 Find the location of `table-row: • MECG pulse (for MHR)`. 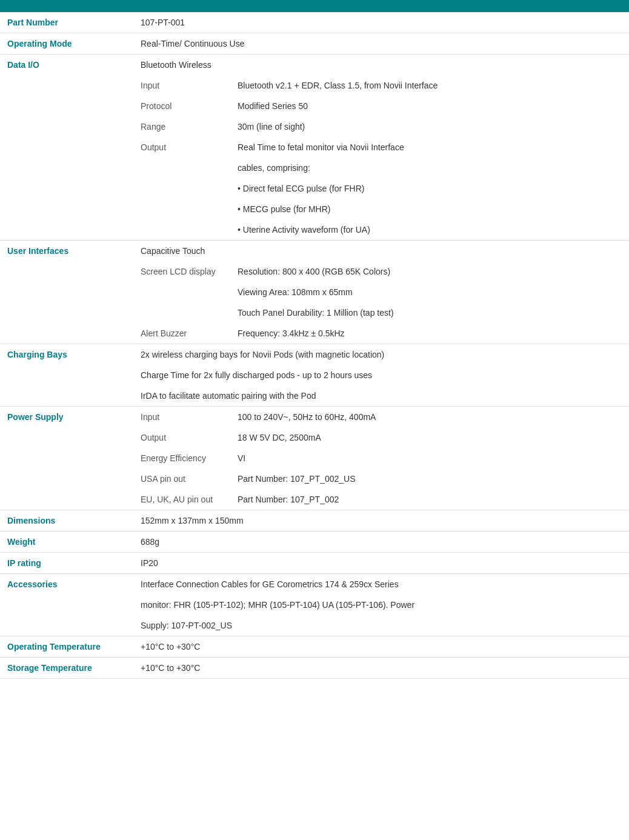

table-row: • MECG pulse (for MHR) is located at coordinates (314, 209).